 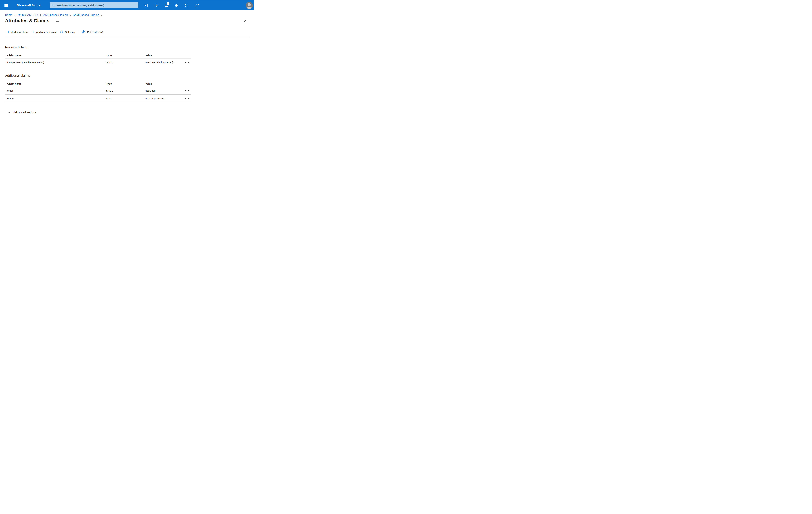 I want to click on advanced-settings-label: Advanced settings, so click(x=25, y=113).